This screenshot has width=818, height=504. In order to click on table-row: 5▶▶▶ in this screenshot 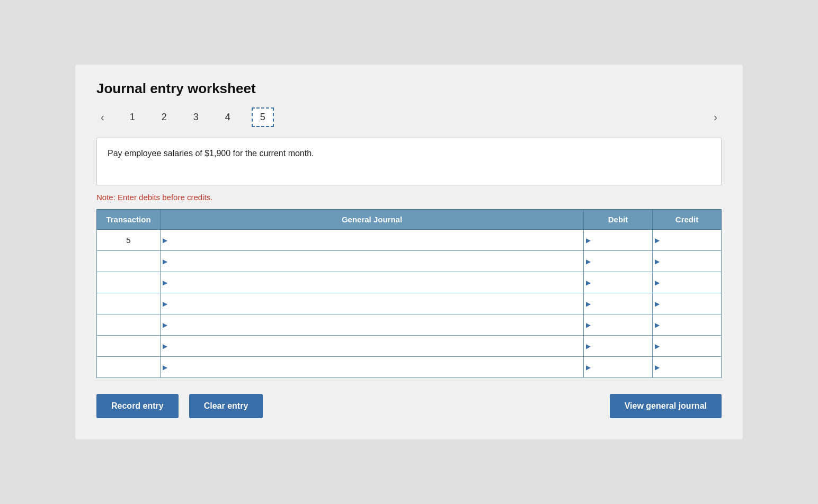, I will do `click(409, 240)`.